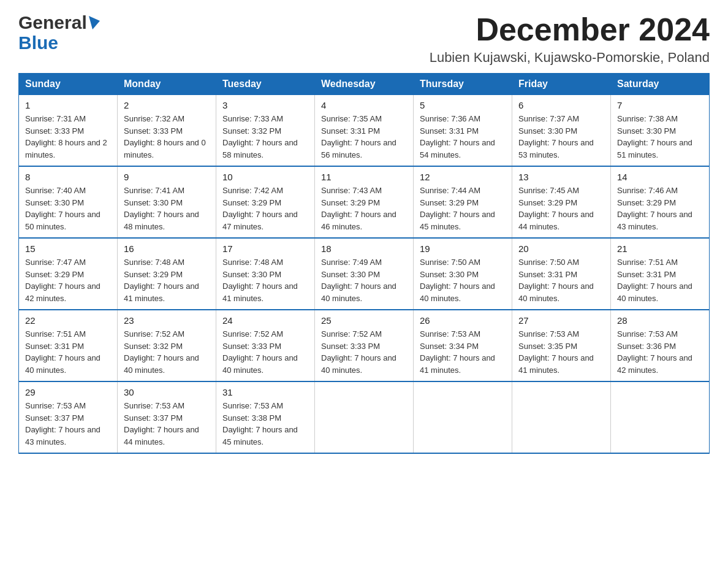 This screenshot has height=563, width=728. I want to click on day-info: Sunrise: 7:40 AMSunset: 3:30 PMDaylight:…, so click(68, 209).